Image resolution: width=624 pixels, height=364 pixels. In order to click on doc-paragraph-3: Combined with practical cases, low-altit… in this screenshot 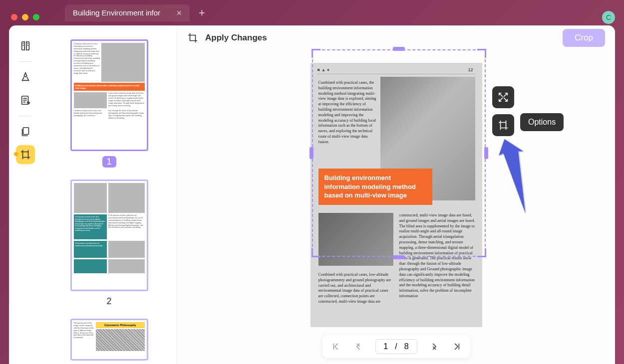, I will do `click(356, 288)`.